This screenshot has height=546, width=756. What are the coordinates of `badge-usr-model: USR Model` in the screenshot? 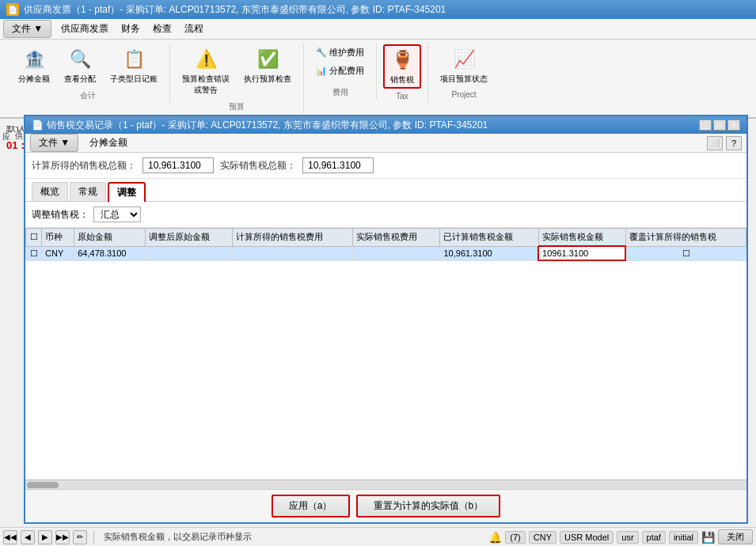 It's located at (587, 537).